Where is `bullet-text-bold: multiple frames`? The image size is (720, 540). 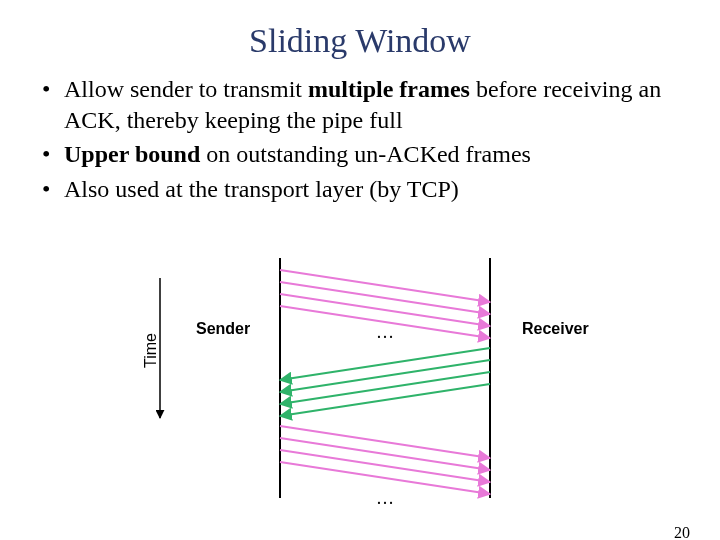 bullet-text-bold: multiple frames is located at coordinates (389, 89).